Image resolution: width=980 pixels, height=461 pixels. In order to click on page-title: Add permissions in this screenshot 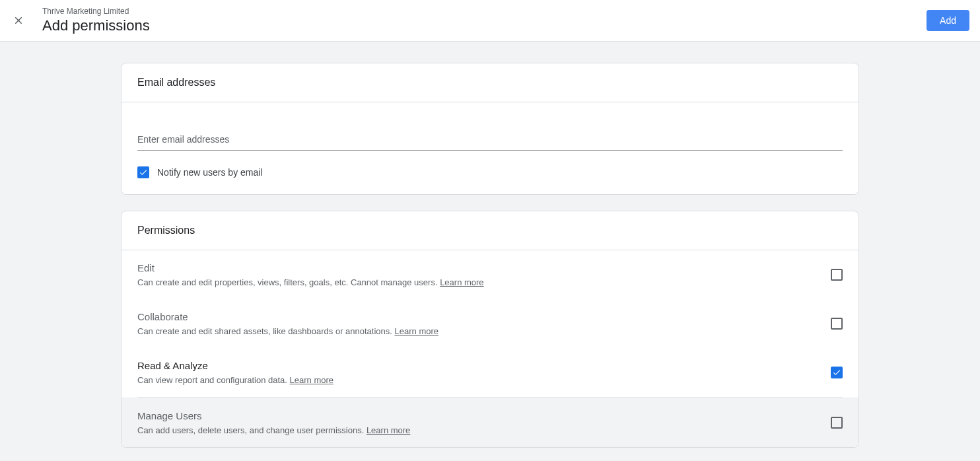, I will do `click(485, 26)`.